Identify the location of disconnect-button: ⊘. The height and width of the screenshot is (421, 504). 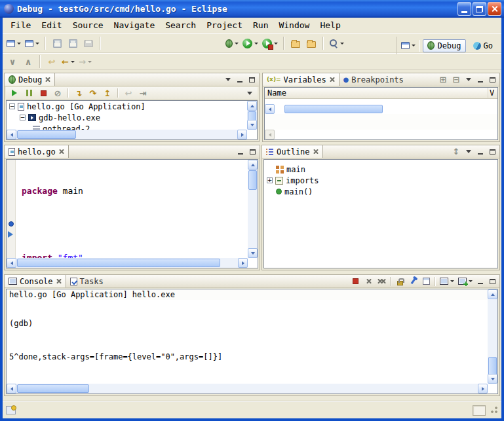
(58, 93).